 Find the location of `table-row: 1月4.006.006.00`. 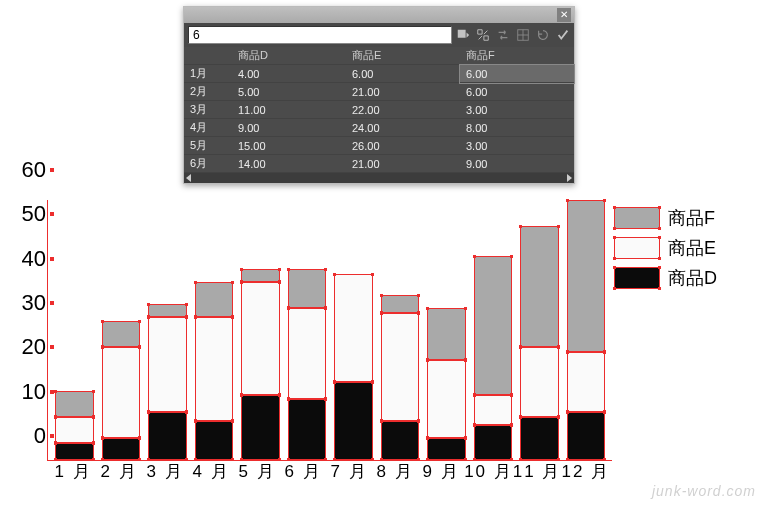

table-row: 1月4.006.006.00 is located at coordinates (379, 74).